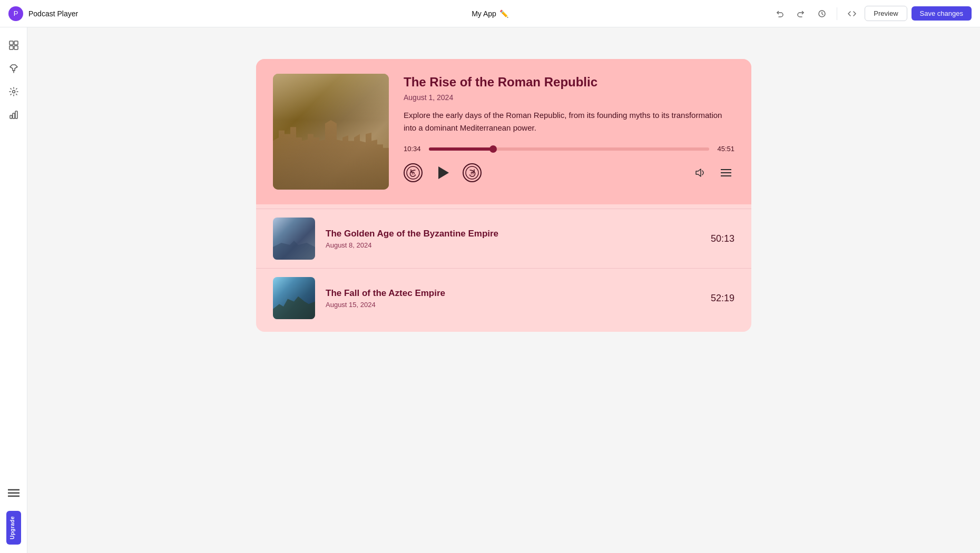  What do you see at coordinates (724, 149) in the screenshot?
I see `total-time: 45:51` at bounding box center [724, 149].